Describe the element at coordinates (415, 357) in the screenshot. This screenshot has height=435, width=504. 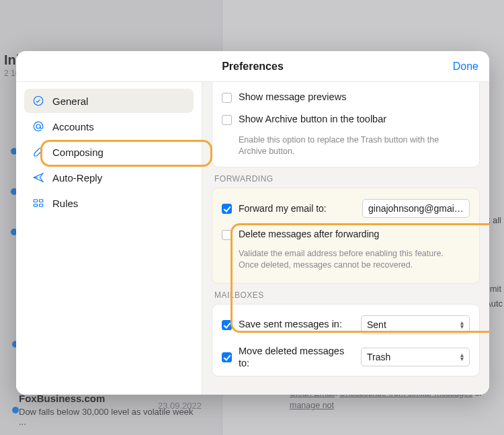
I see `move-deleted-select: Trash ▴▾` at that location.